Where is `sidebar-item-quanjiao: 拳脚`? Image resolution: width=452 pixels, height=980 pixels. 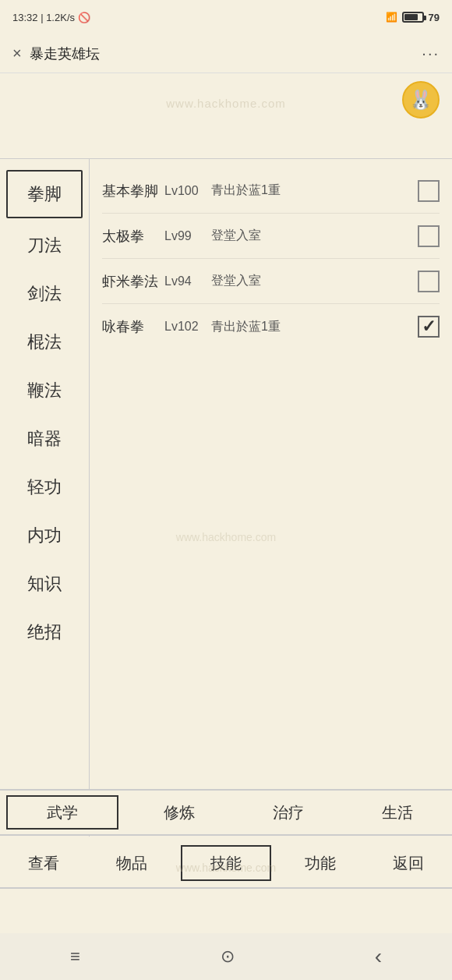 sidebar-item-quanjiao: 拳脚 is located at coordinates (44, 194).